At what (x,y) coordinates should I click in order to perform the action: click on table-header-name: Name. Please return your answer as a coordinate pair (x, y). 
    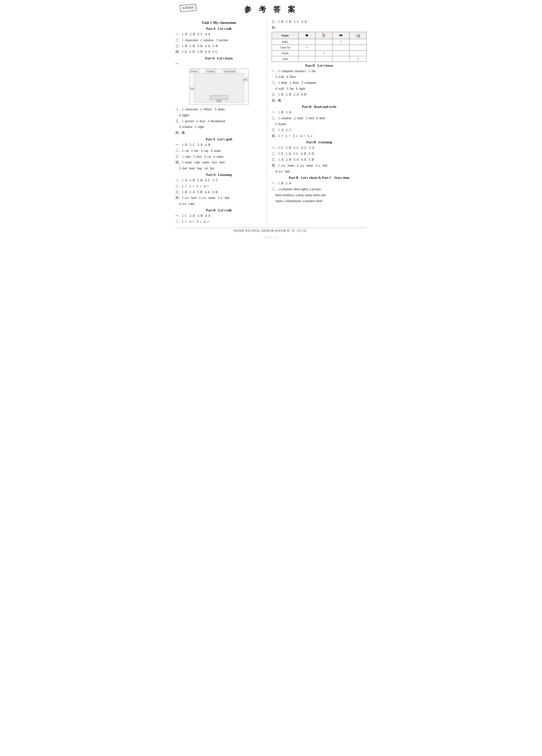
    Looking at the image, I should click on (285, 35).